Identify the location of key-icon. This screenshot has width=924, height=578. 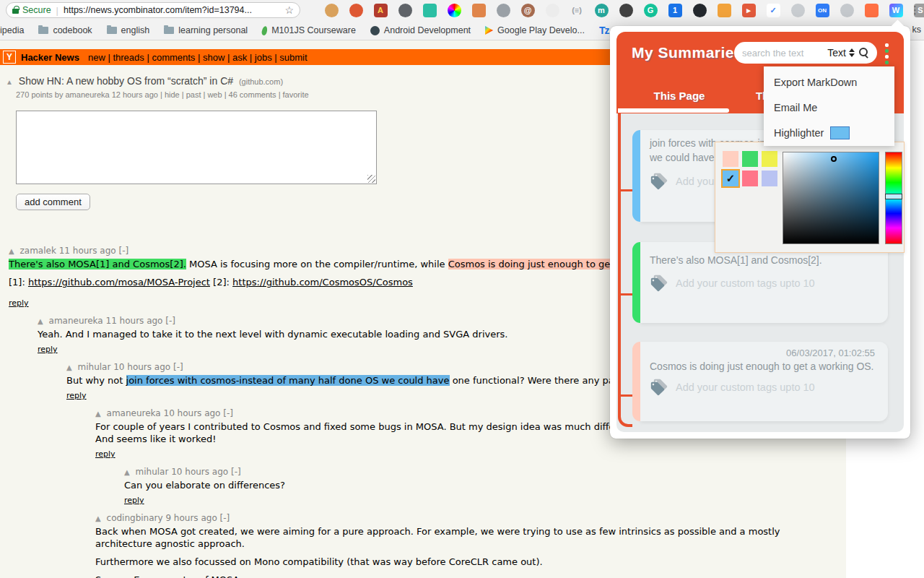
(798, 10).